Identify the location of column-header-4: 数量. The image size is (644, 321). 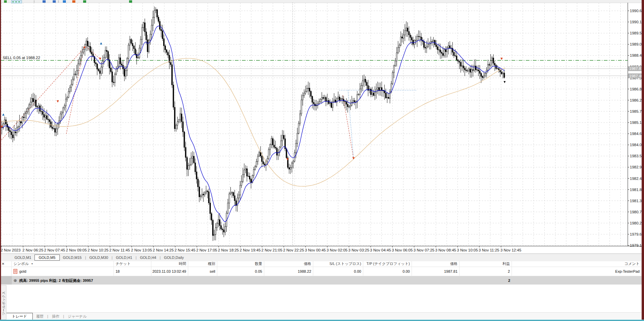
(241, 264).